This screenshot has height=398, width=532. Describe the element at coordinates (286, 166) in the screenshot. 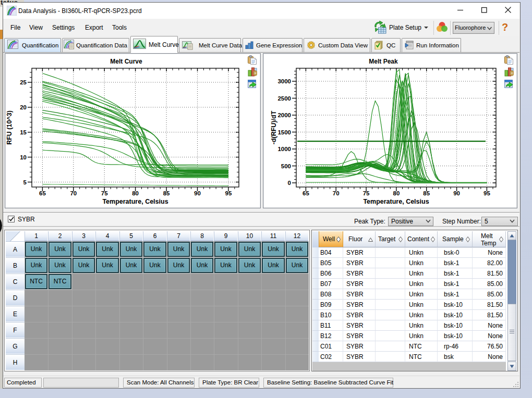

I see `svg-text: 500` at that location.